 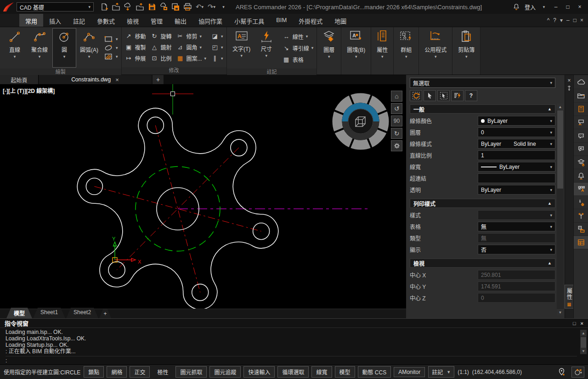 What do you see at coordinates (211, 7) in the screenshot?
I see `redo-button: ↷▾` at bounding box center [211, 7].